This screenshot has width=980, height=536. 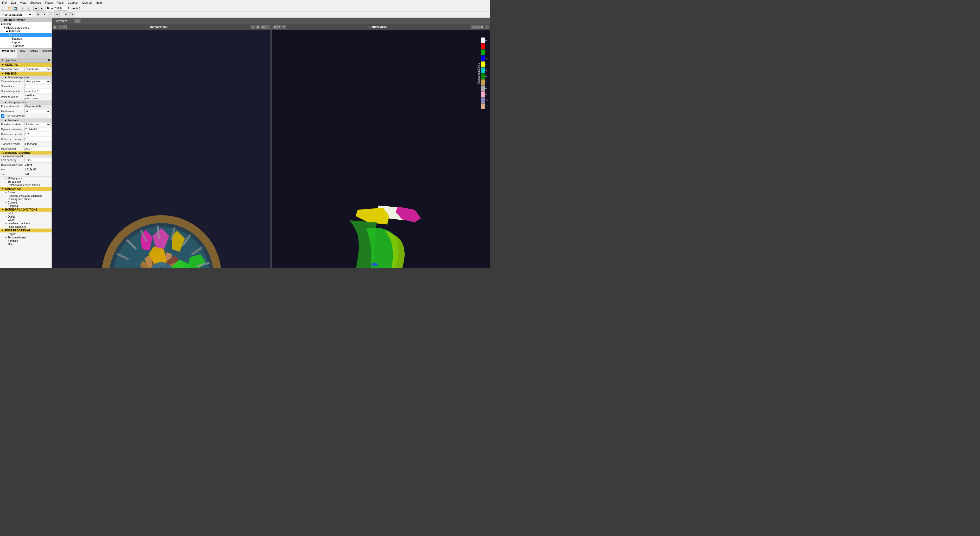 What do you see at coordinates (28, 8) in the screenshot?
I see `redo-btn: ↪` at bounding box center [28, 8].